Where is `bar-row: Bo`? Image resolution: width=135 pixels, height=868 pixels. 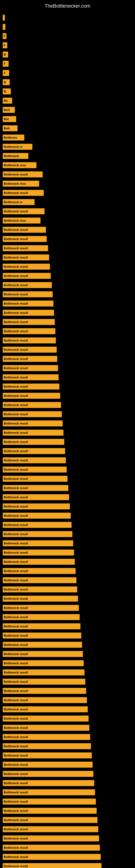 bar-row: Bo is located at coordinates (68, 100).